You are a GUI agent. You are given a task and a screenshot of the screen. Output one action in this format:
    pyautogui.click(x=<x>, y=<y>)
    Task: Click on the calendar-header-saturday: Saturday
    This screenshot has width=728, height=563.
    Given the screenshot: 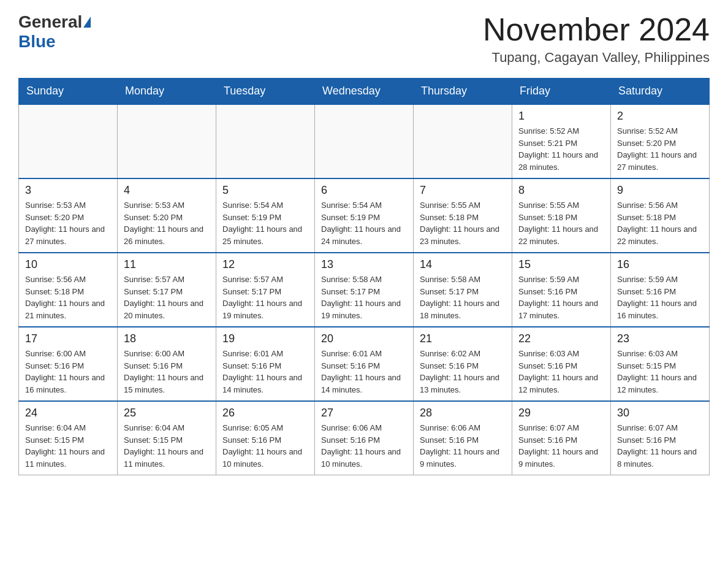 What is the action you would take?
    pyautogui.click(x=661, y=92)
    